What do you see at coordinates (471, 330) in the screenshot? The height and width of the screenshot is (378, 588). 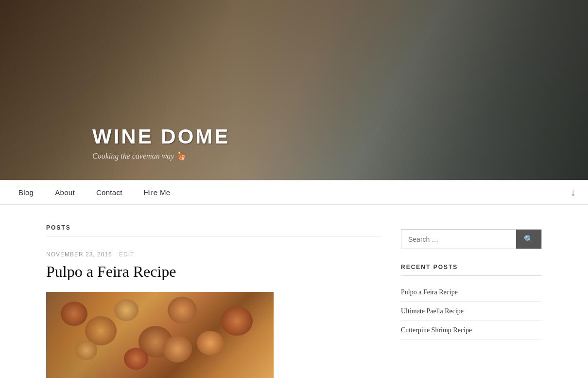 I see `list-item: Cutterpine Shrimp Recipe` at bounding box center [471, 330].